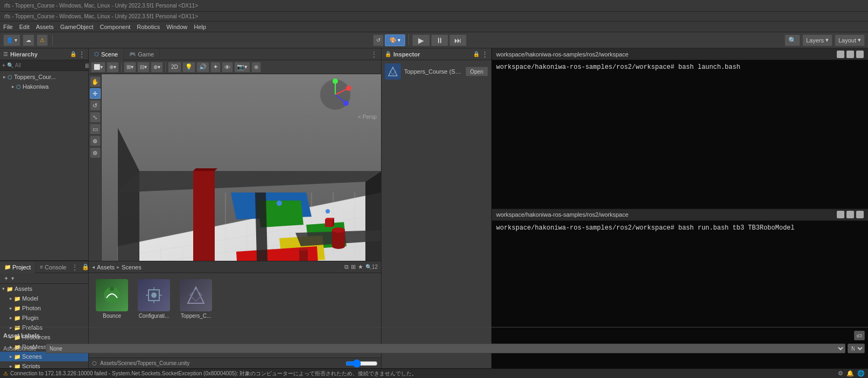  I want to click on step-button: ⏭, so click(458, 40).